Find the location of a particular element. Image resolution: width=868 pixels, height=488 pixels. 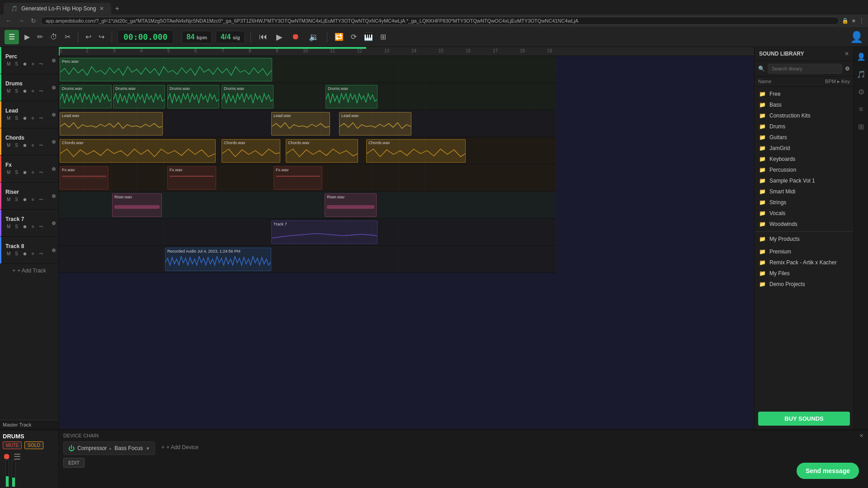

volume-knob-lead is located at coordinates (54, 115).